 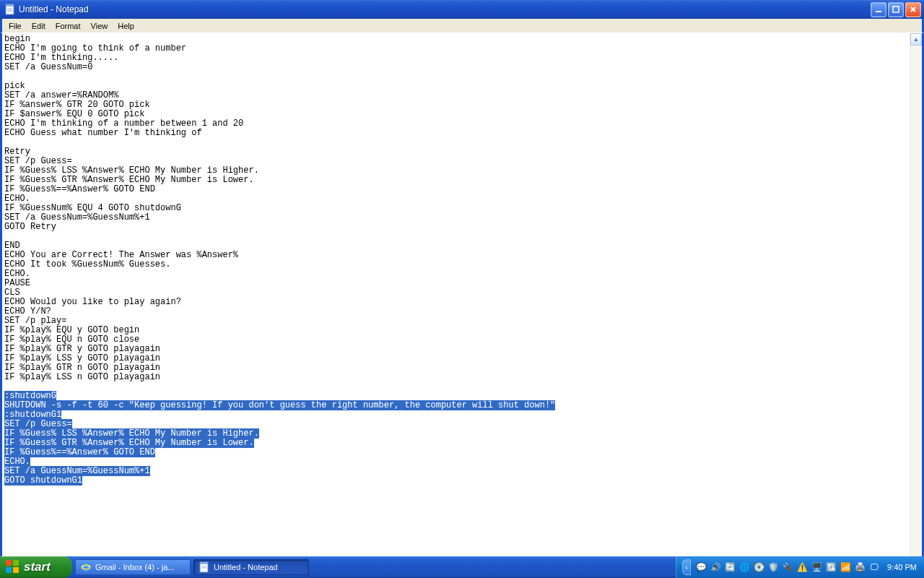 I want to click on editor-line: ECHO It took %GuessNum% Guesses., so click(x=457, y=264).